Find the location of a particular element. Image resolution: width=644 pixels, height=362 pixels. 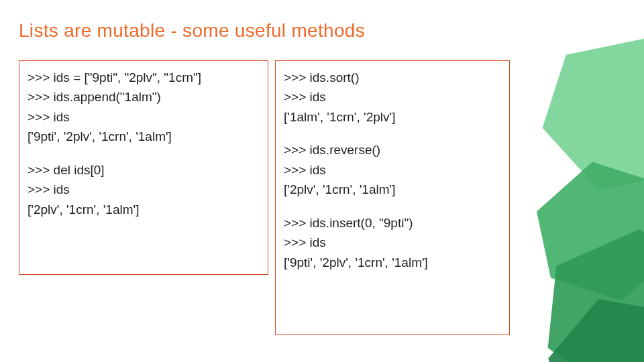

code-line: >>> ids.insert(0, "9pti") is located at coordinates (392, 223).